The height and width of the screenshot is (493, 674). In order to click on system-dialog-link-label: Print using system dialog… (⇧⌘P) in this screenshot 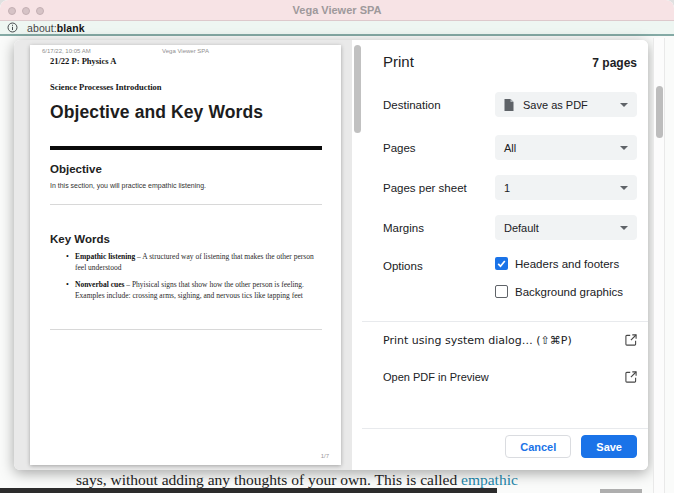, I will do `click(504, 340)`.